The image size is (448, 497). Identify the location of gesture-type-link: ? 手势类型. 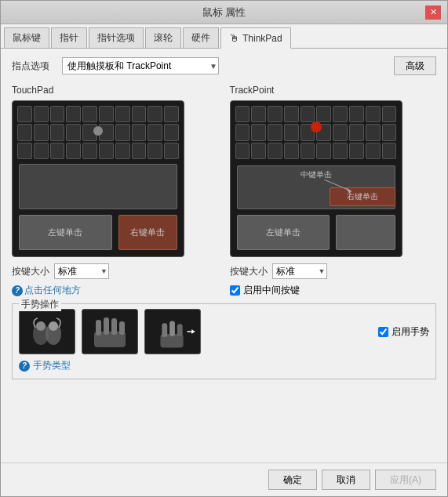
(224, 365).